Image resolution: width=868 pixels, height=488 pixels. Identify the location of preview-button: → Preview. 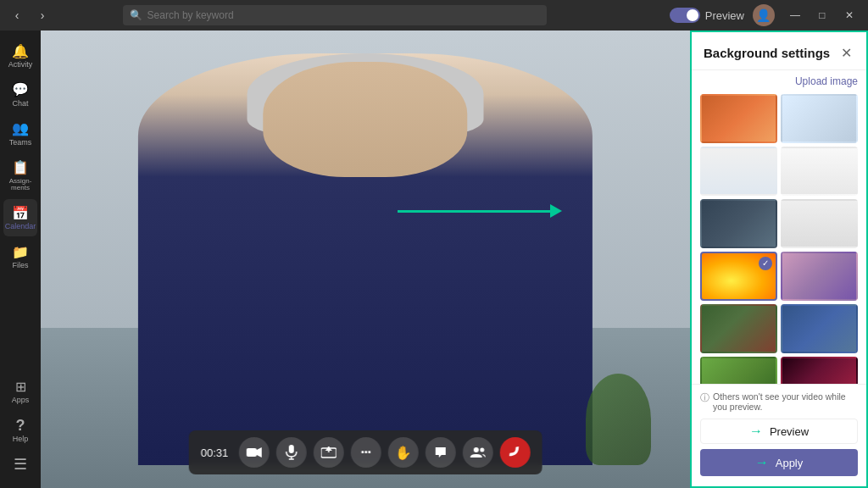
(779, 431).